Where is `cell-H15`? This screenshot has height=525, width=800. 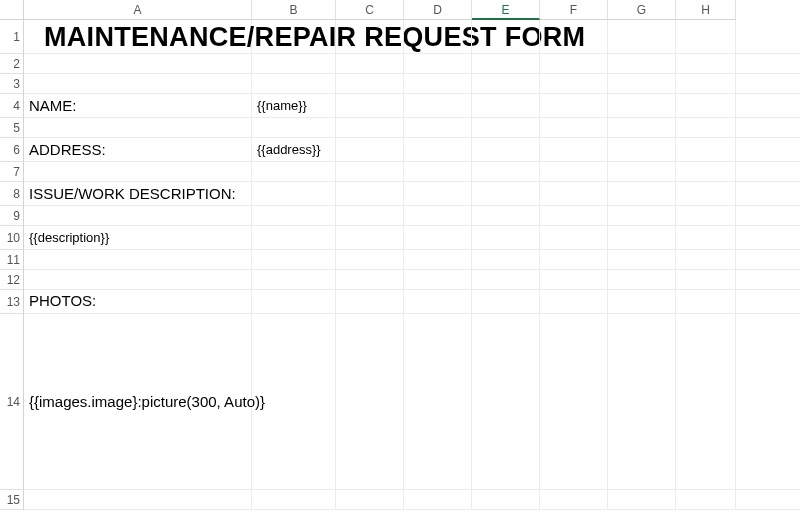
cell-H15 is located at coordinates (706, 500).